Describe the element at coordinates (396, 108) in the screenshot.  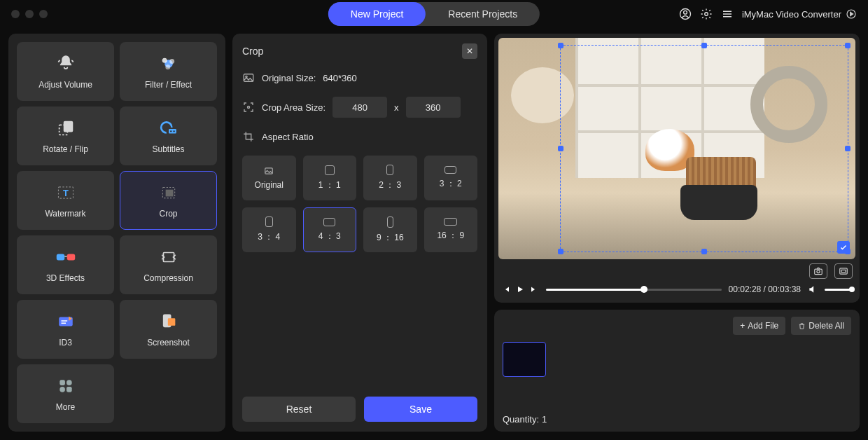
I see `crop-size-separator: x` at that location.